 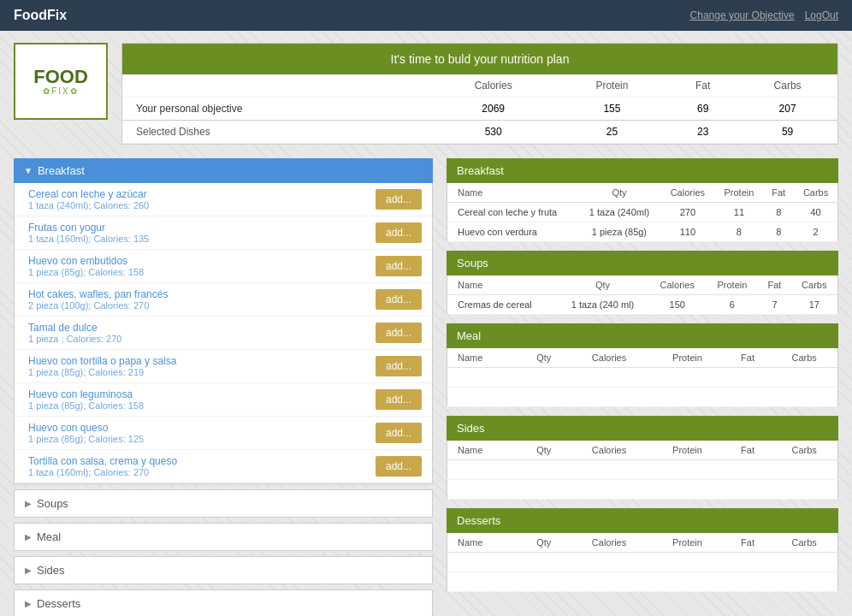 I want to click on col-protein: Protein, so click(x=612, y=86).